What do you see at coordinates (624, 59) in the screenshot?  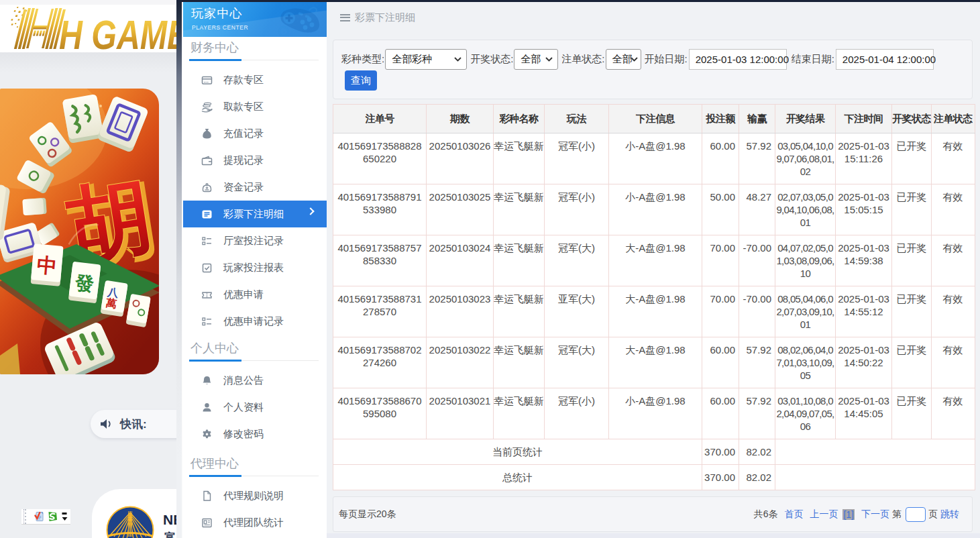 I see `order-status-select: 全部` at bounding box center [624, 59].